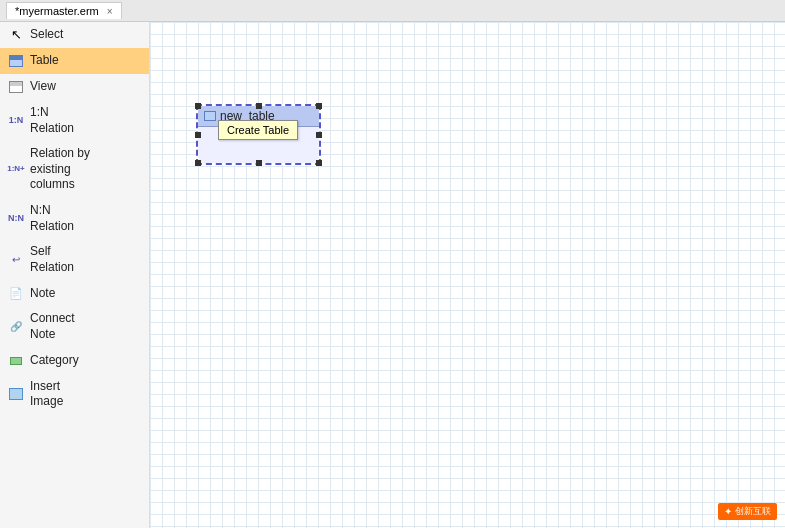 The image size is (785, 528). I want to click on sidebar-item-label-table: Table, so click(44, 61).